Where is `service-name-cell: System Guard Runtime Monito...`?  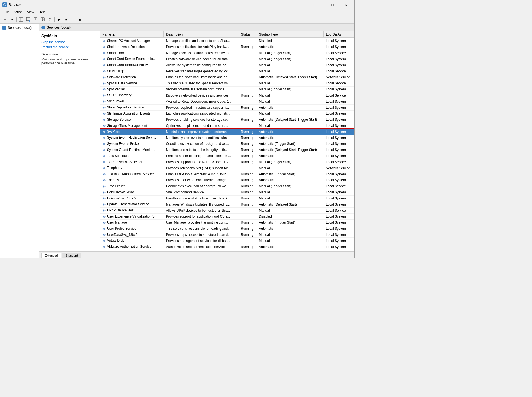
service-name-cell: System Guard Runtime Monito... is located at coordinates (132, 150).